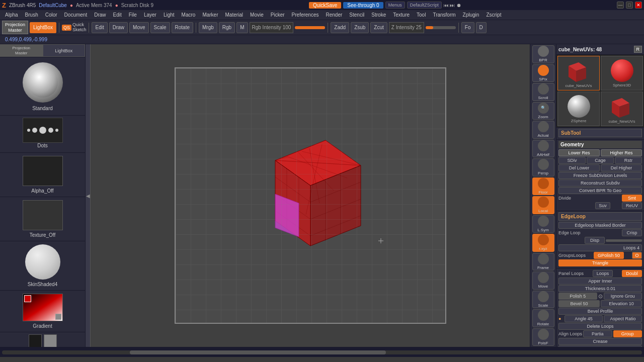 The image size is (644, 362). I want to click on zoom-btn: 🔍 Zoom, so click(543, 111).